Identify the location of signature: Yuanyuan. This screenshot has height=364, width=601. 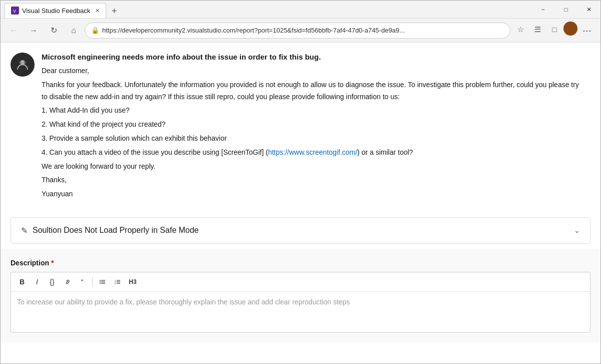
(314, 194).